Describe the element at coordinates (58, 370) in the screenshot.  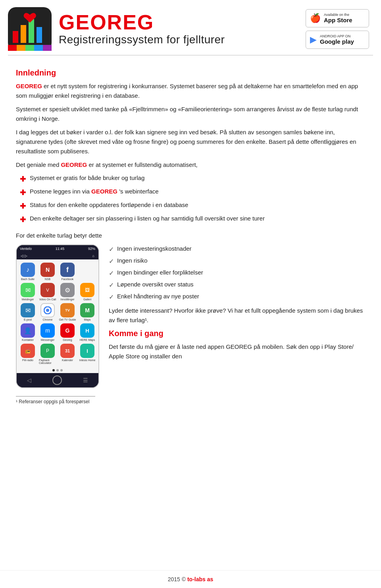
I see `dot-inactive` at that location.